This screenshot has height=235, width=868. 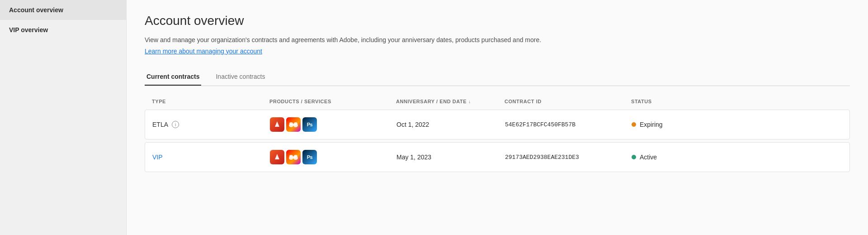 What do you see at coordinates (497, 125) in the screenshot?
I see `table-row: ETLA i` at bounding box center [497, 125].